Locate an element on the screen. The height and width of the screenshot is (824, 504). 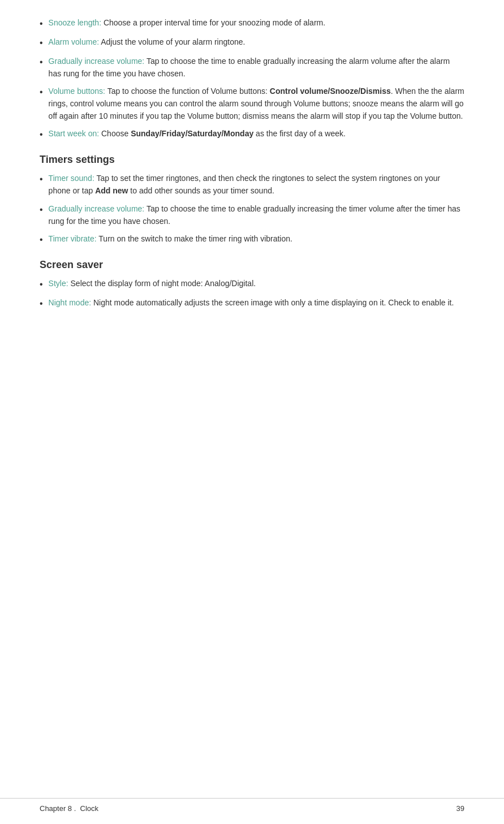
term-timer-gradually: Gradually increase volume: is located at coordinates (97, 209).